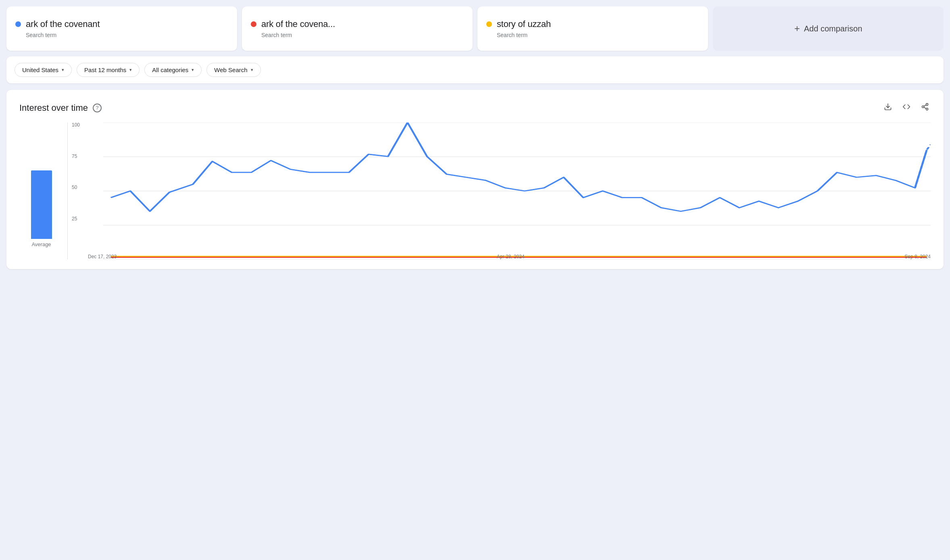 The image size is (950, 560). What do you see at coordinates (828, 29) in the screenshot?
I see `add-comparison-card: + Add comparison` at bounding box center [828, 29].